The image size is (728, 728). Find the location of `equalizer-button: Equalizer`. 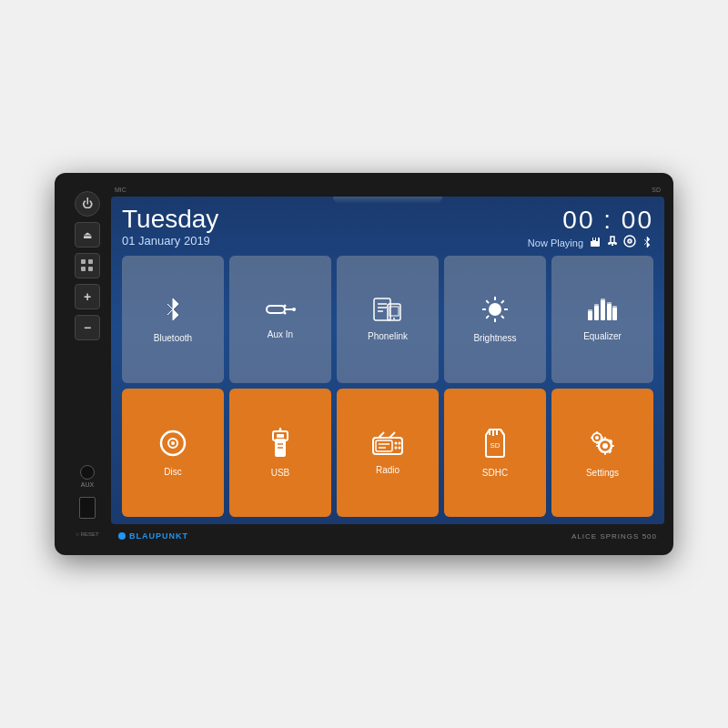

equalizer-button: Equalizer is located at coordinates (602, 319).